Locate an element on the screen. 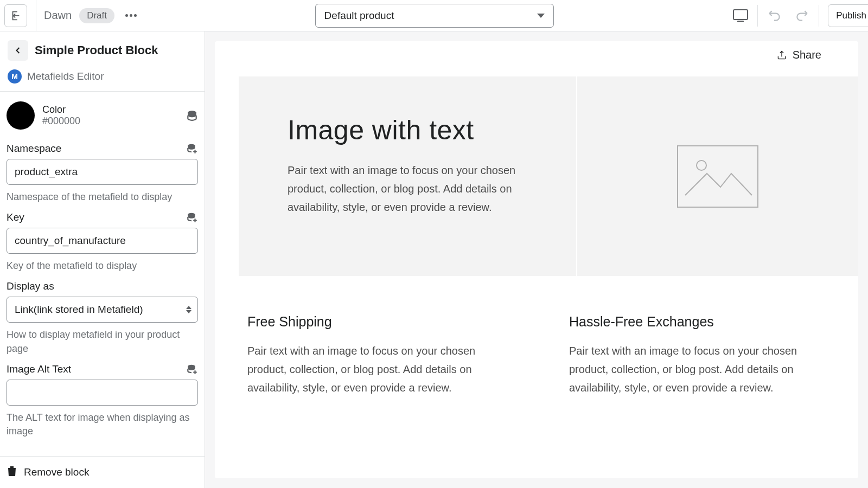  alt-text-label: Image Alt Text is located at coordinates (39, 369).